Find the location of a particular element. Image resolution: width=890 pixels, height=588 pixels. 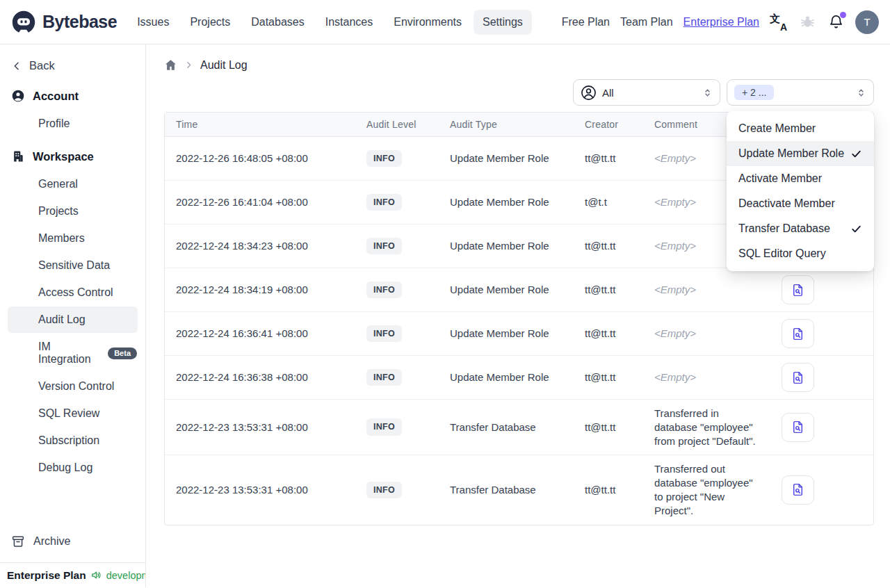

back-label: Back is located at coordinates (42, 65).